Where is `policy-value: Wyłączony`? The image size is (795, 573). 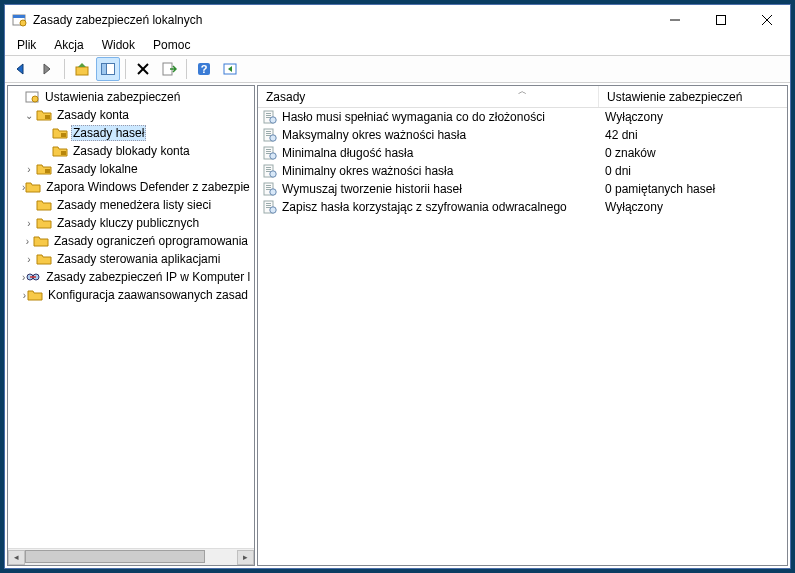
policy-value: Wyłączony is located at coordinates (693, 207).